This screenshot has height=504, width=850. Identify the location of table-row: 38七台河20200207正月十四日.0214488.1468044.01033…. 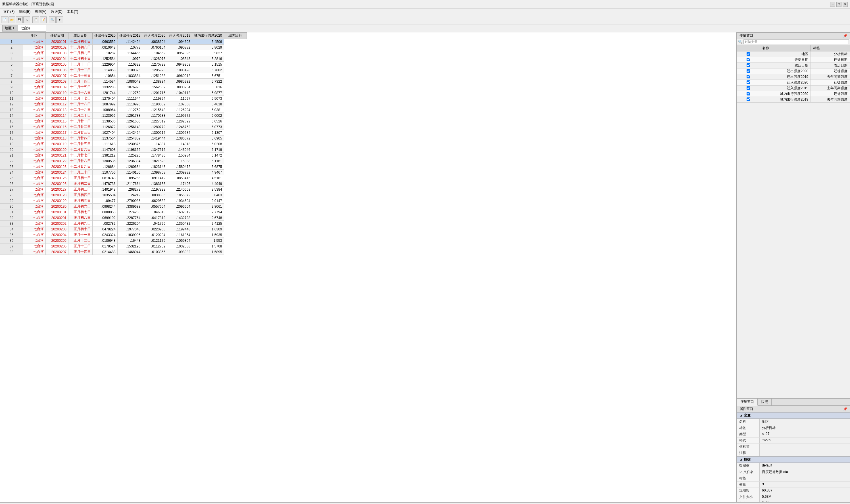
(124, 252).